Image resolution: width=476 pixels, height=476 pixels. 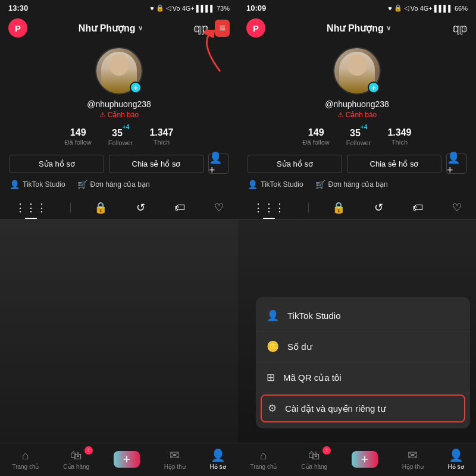 What do you see at coordinates (89, 450) in the screenshot?
I see `cart-badge-left: 1` at bounding box center [89, 450].